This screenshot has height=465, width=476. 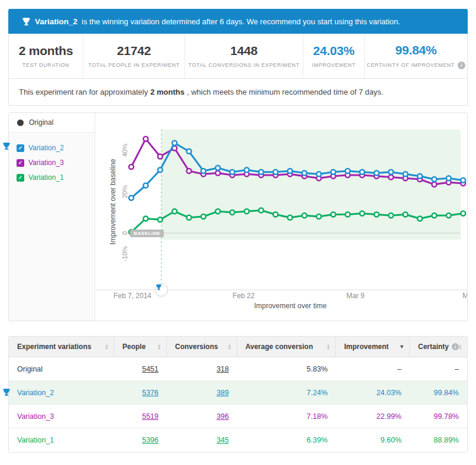 What do you see at coordinates (7, 393) in the screenshot?
I see `table-winner-trophy-icon` at bounding box center [7, 393].